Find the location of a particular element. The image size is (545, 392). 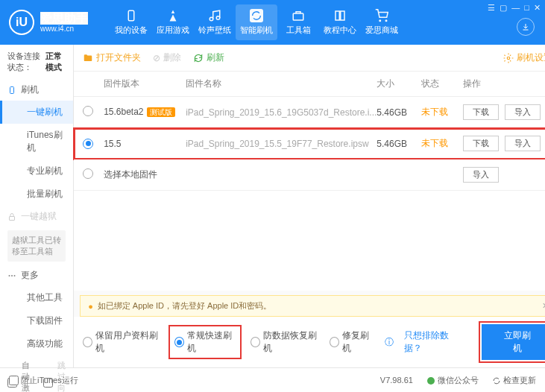

more-icon is located at coordinates (12, 276).